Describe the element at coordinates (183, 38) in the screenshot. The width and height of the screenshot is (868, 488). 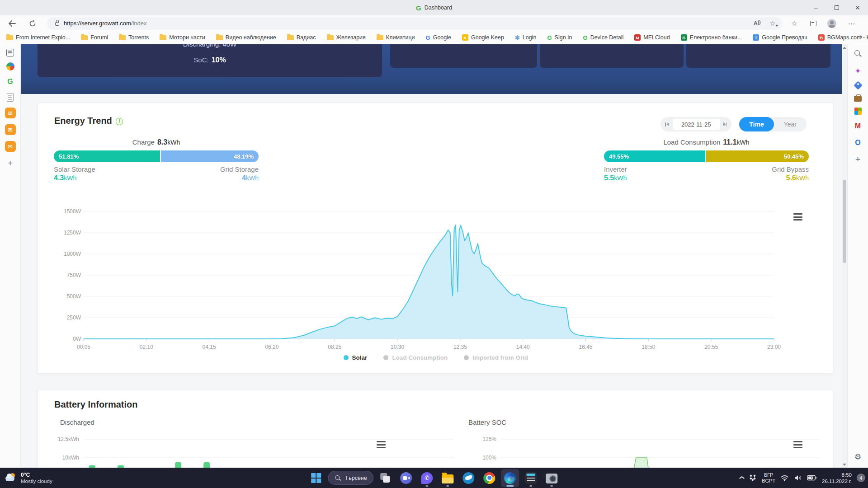
I see `bookmark-item: Мотори части` at that location.